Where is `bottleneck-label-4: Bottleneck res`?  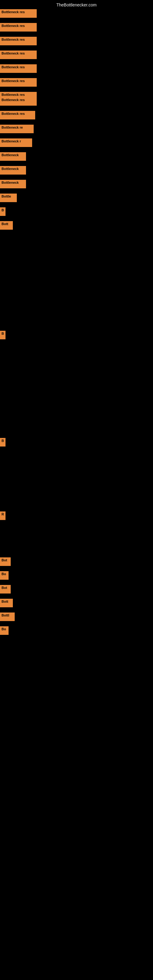
bottleneck-label-4: Bottleneck res is located at coordinates (18, 55).